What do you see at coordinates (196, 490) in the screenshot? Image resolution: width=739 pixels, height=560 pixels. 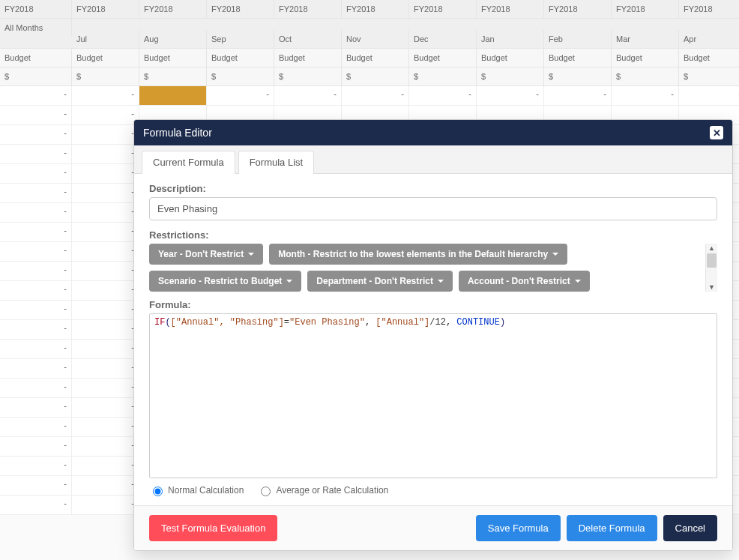 I see `radio-normal-calc: Normal Calculation` at bounding box center [196, 490].